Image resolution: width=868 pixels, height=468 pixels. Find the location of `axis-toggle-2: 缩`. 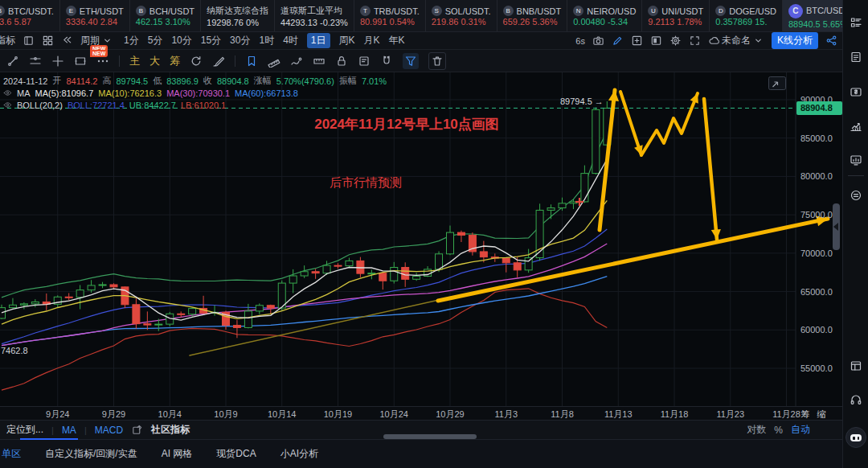

axis-toggle-2: 缩 is located at coordinates (821, 415).